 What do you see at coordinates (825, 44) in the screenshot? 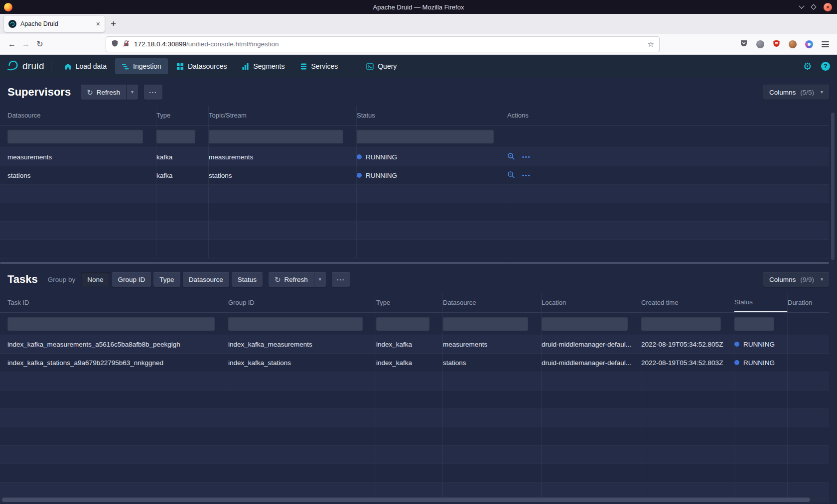
I see `menu-button` at bounding box center [825, 44].